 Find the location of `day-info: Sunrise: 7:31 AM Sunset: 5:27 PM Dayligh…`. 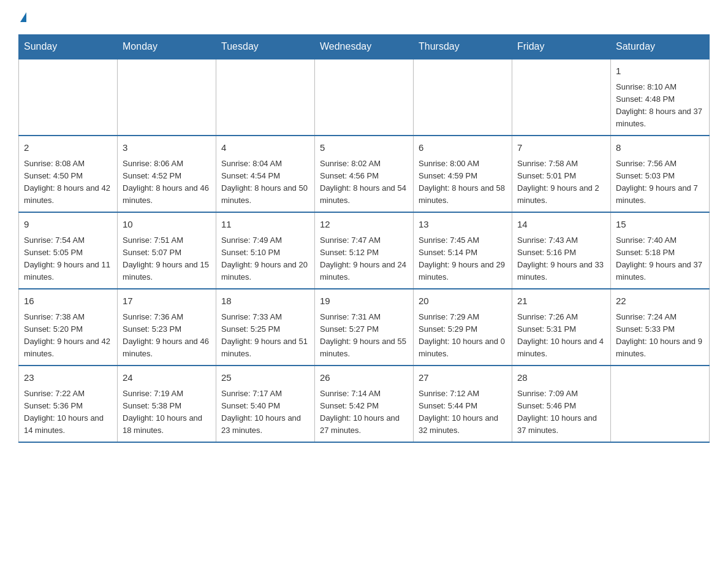

day-info: Sunrise: 7:31 AM Sunset: 5:27 PM Dayligh… is located at coordinates (363, 335).